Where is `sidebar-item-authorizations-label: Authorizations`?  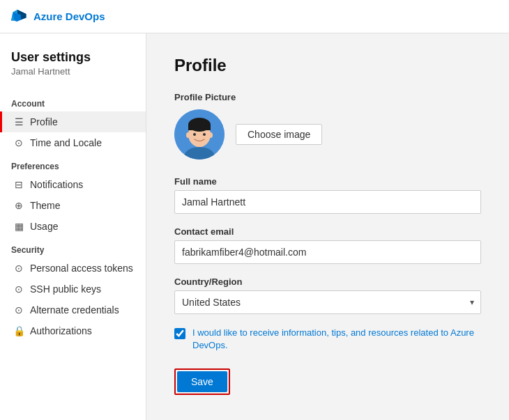
sidebar-item-authorizations-label: Authorizations is located at coordinates (61, 331).